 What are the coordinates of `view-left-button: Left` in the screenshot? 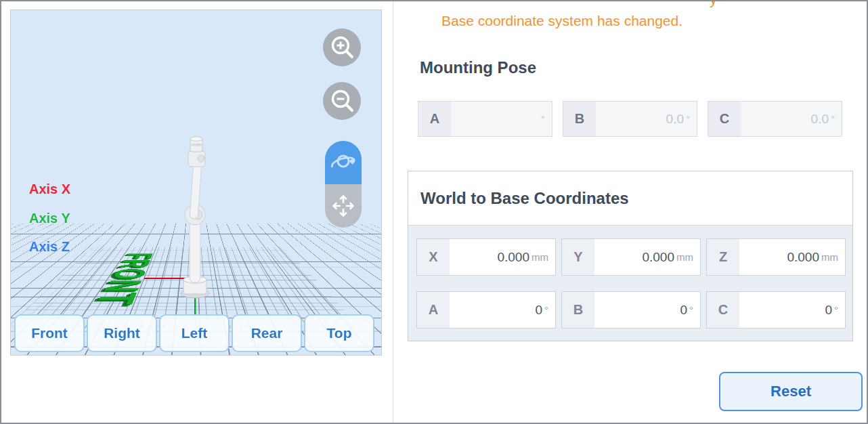 It's located at (194, 333).